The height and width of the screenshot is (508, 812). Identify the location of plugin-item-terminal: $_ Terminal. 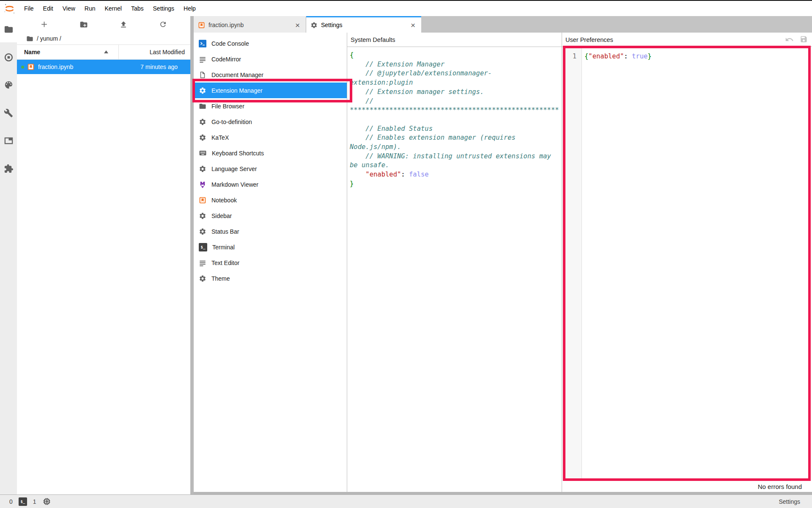
(270, 247).